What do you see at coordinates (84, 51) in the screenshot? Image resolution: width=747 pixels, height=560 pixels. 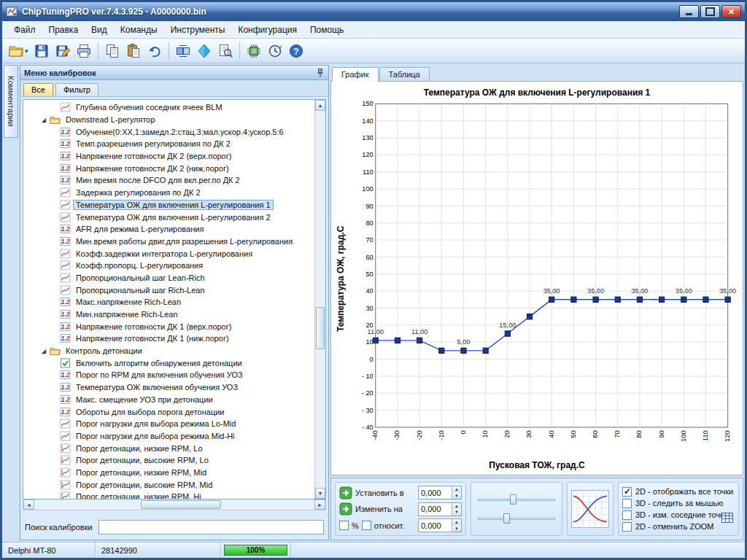 I see `print-icon` at bounding box center [84, 51].